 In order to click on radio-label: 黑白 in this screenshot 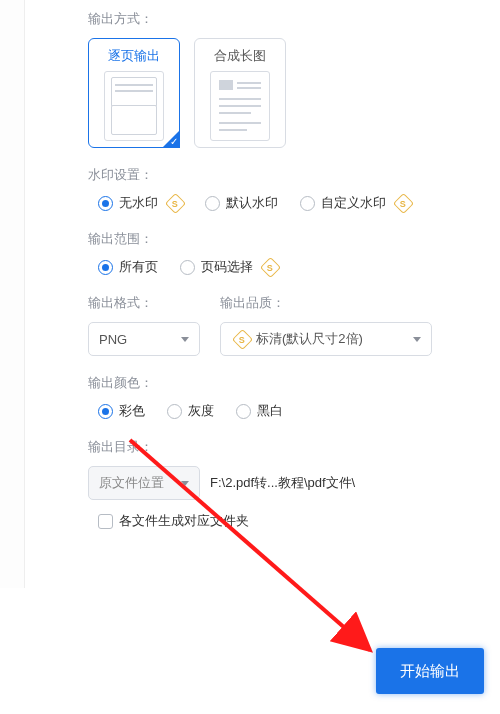, I will do `click(270, 411)`.